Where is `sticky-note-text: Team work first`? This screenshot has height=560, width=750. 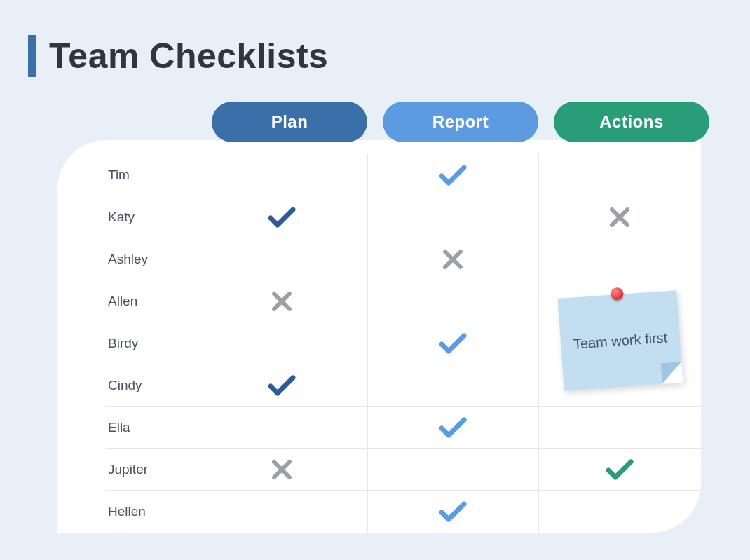
sticky-note-text: Team work first is located at coordinates (620, 341).